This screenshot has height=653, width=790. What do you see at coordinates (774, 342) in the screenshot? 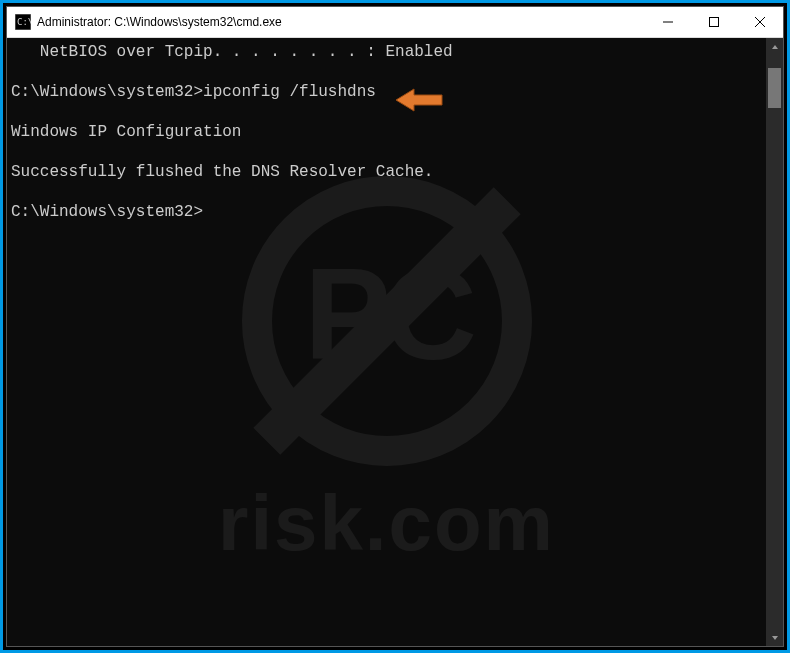
I see `vertical-scrollbar` at bounding box center [774, 342].